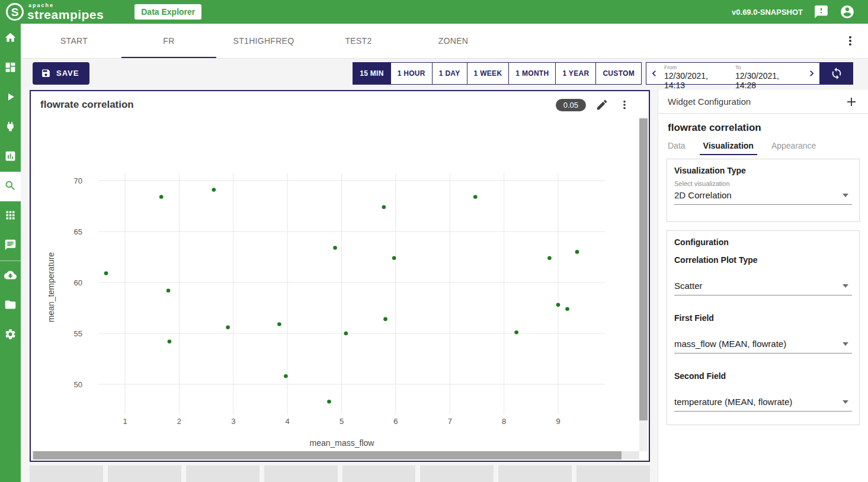 The image size is (868, 482). What do you see at coordinates (327, 455) in the screenshot?
I see `horizontal-scrollbar-thumb` at bounding box center [327, 455].